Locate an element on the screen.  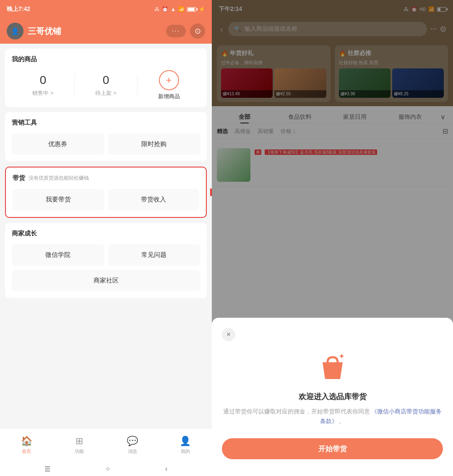
app-title: 三哥优铺 is located at coordinates (44, 31).